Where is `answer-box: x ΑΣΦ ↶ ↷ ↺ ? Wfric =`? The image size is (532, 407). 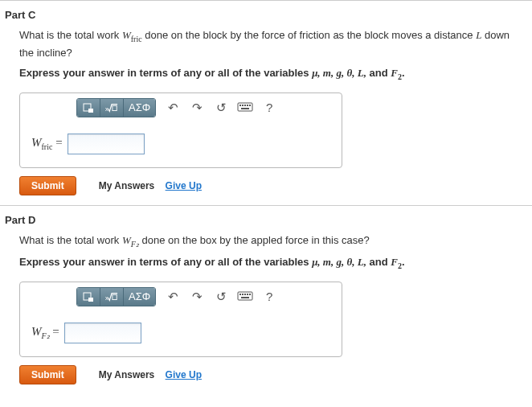 answer-box: x ΑΣΦ ↶ ↷ ↺ ? Wfric = is located at coordinates (181, 130).